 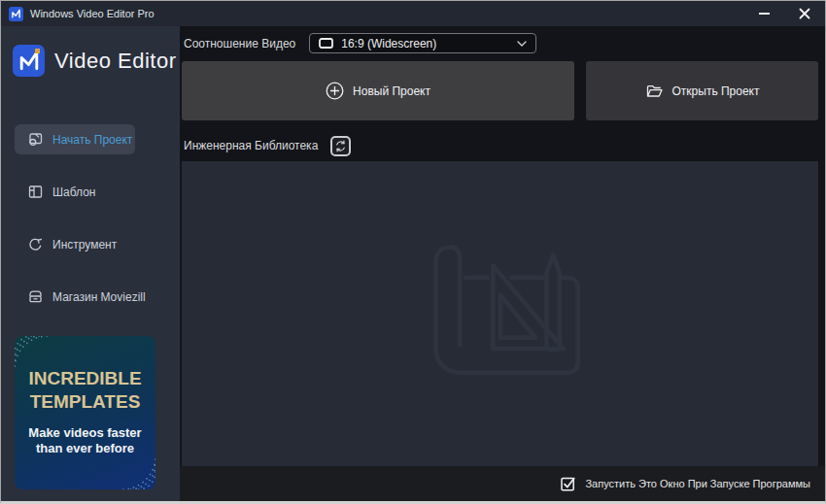 What do you see at coordinates (522, 44) in the screenshot?
I see `chevron-down-icon` at bounding box center [522, 44].